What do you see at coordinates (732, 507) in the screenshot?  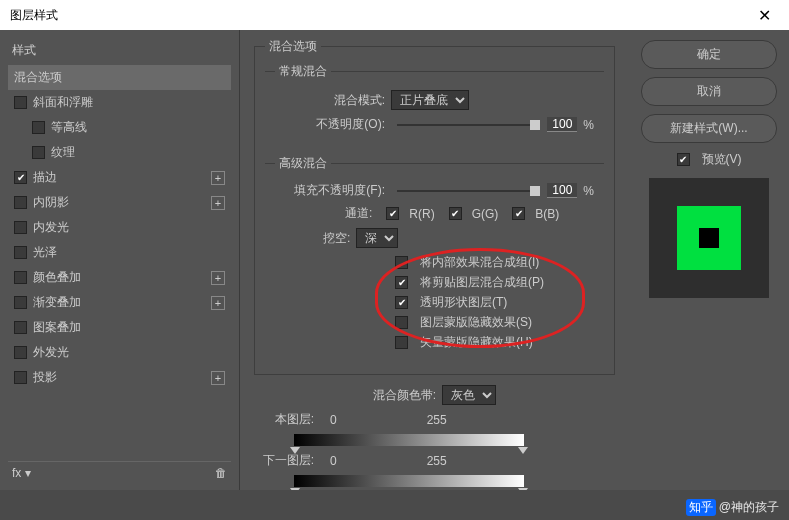 I see `watermark: 知乎@神的孩子` at bounding box center [732, 507].